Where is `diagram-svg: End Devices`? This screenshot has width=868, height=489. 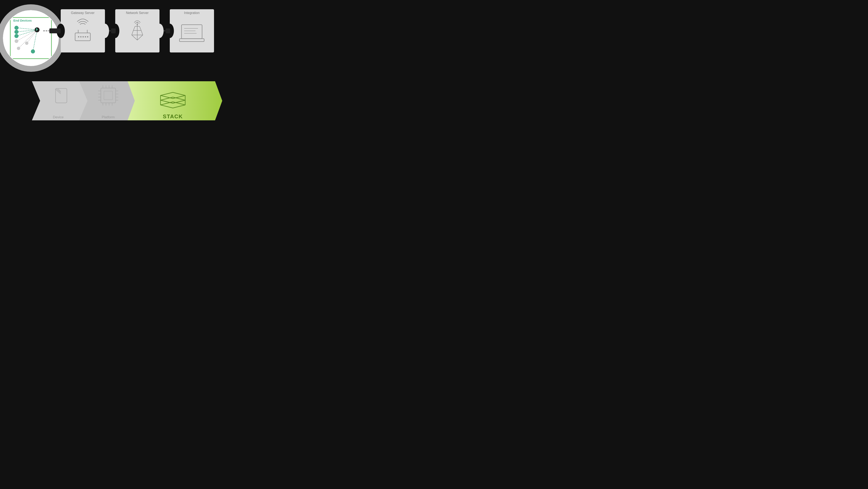
diagram-svg: End Devices is located at coordinates (123, 69).